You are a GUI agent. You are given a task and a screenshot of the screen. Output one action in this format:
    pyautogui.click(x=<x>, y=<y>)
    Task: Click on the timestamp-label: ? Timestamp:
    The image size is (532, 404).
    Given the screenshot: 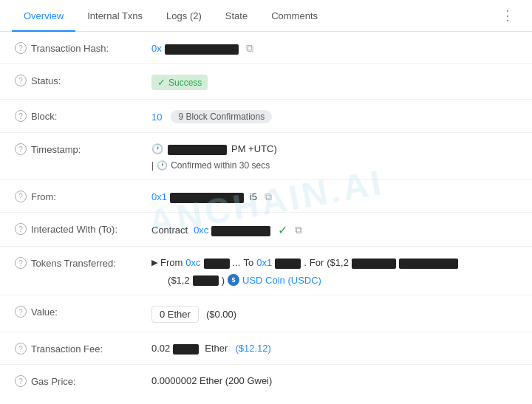 What is the action you would take?
    pyautogui.click(x=83, y=148)
    